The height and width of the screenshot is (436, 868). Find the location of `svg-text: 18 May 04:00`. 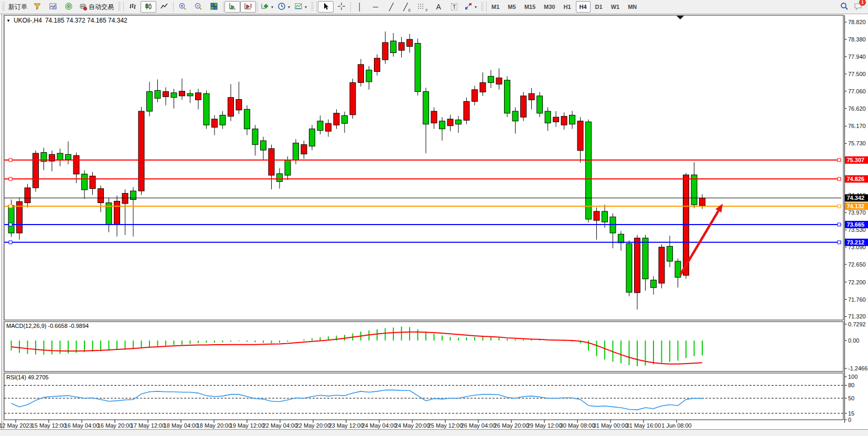

svg-text: 18 May 04:00 is located at coordinates (181, 426).